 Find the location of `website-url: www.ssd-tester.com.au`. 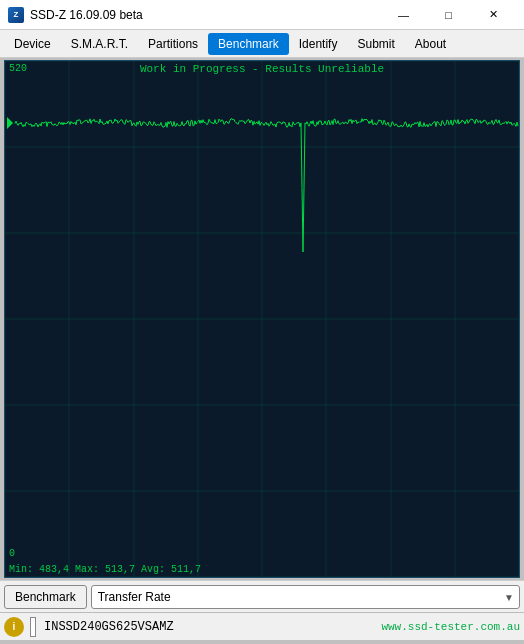

website-url: www.ssd-tester.com.au is located at coordinates (450, 627).